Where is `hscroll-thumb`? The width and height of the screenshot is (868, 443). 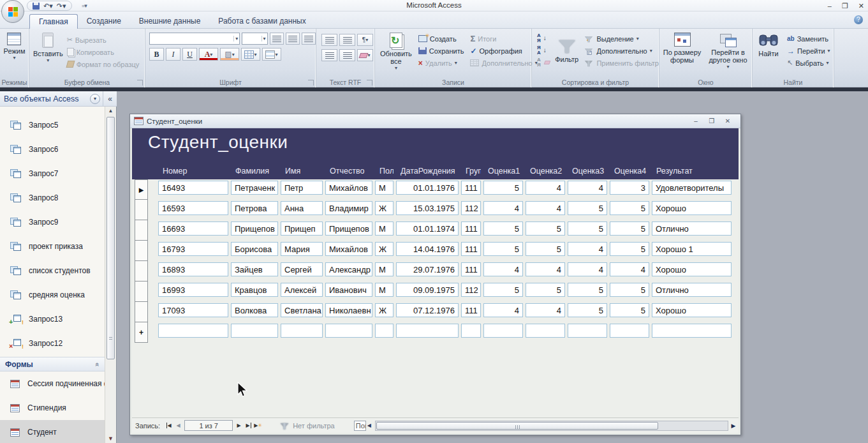 hscroll-thumb is located at coordinates (517, 426).